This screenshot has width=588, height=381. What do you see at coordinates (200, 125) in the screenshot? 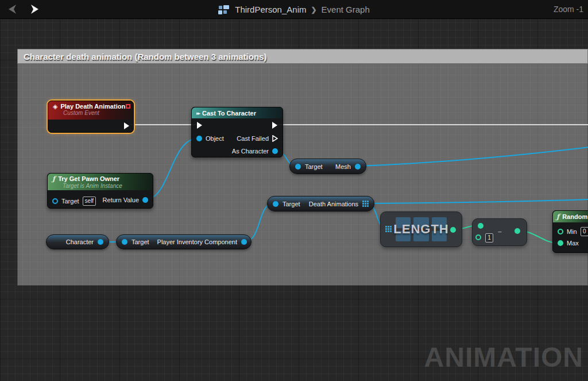
I see `exec-in-pin` at bounding box center [200, 125].